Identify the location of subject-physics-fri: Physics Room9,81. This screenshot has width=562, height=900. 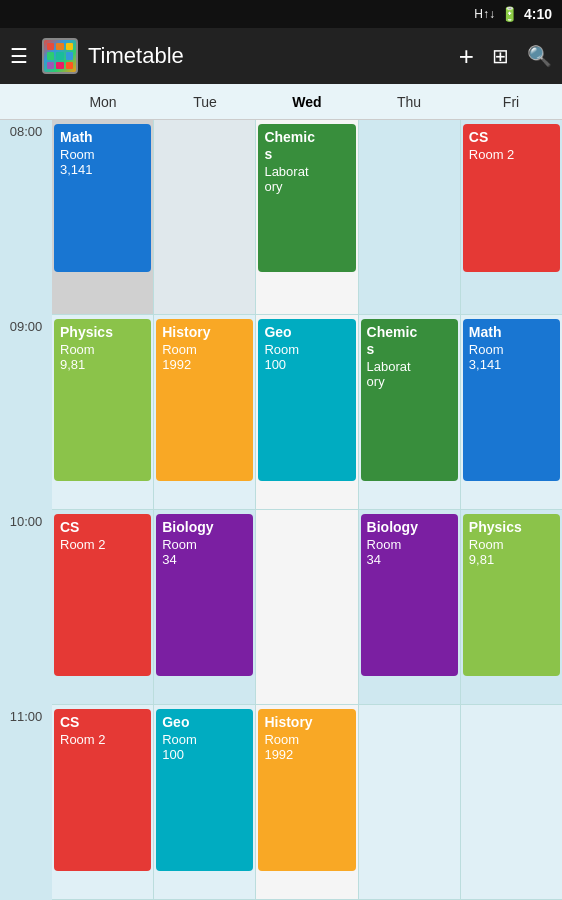
(512, 595).